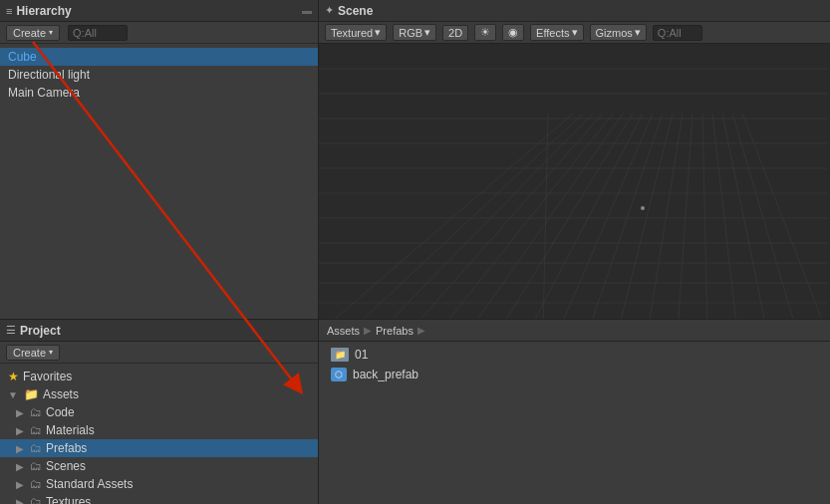  What do you see at coordinates (98, 33) in the screenshot?
I see `hierarchy-search-input` at bounding box center [98, 33].